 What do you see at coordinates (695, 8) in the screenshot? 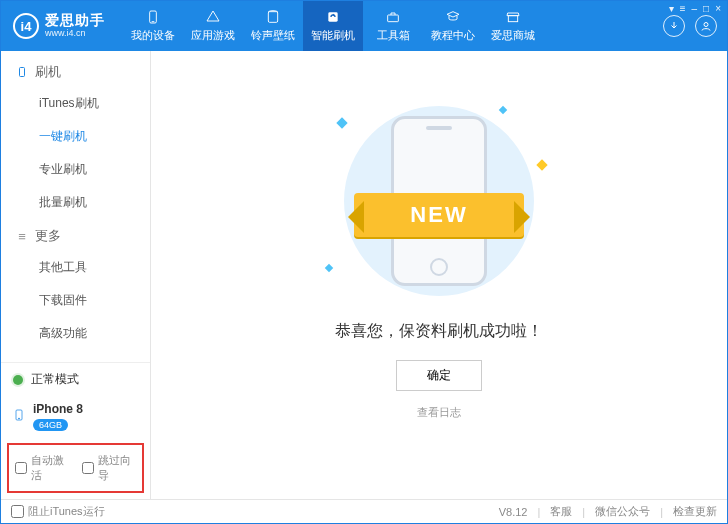
I see `minimize-button: –` at bounding box center [695, 8].